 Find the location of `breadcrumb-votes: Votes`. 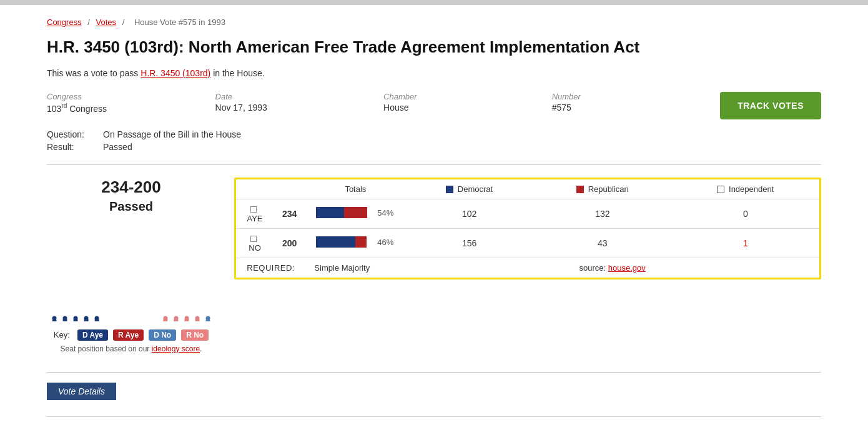

breadcrumb-votes: Votes is located at coordinates (106, 23).